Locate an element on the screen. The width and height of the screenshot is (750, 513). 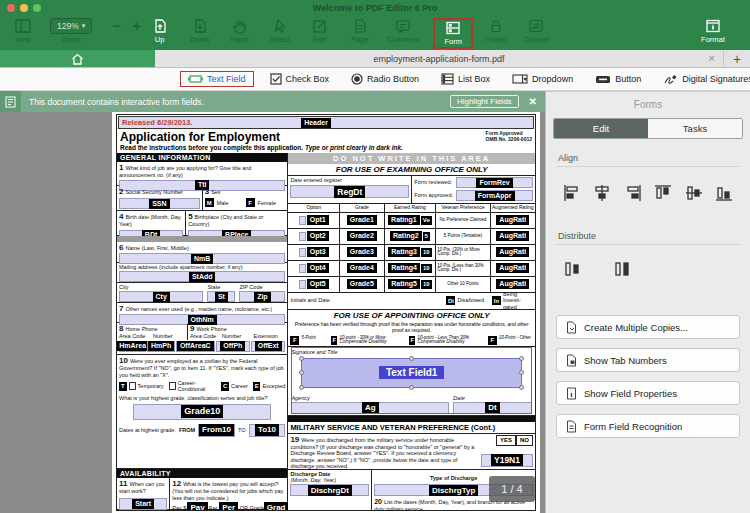
align-vertical-center-icon is located at coordinates (694, 193).